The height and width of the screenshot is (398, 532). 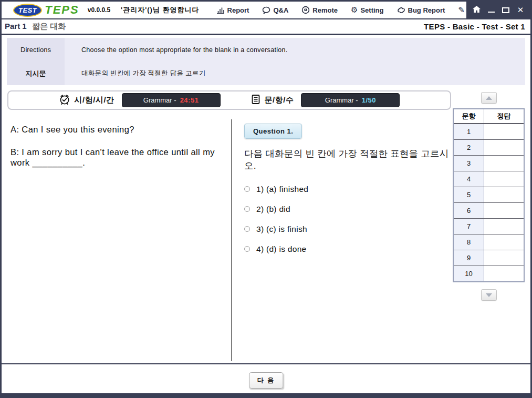 What do you see at coordinates (266, 74) in the screenshot?
I see `directions-row-korean: 지시문 대화문의 빈칸에 가장 적절한 답을 고르기` at bounding box center [266, 74].